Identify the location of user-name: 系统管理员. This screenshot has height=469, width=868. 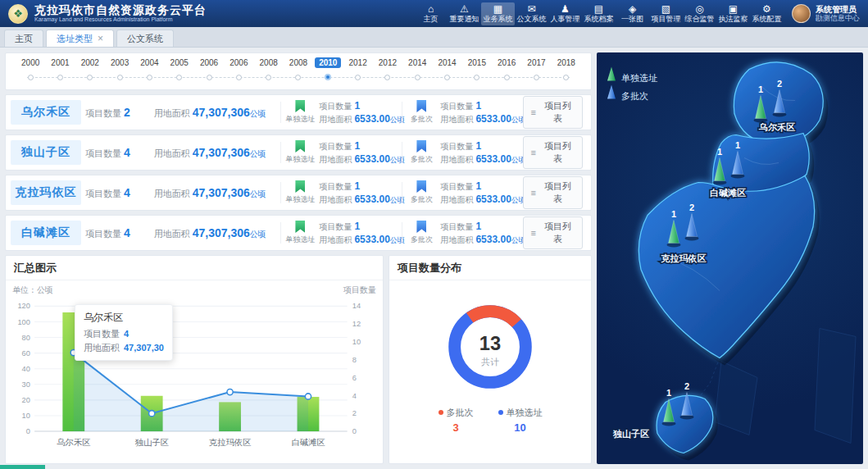
(838, 10).